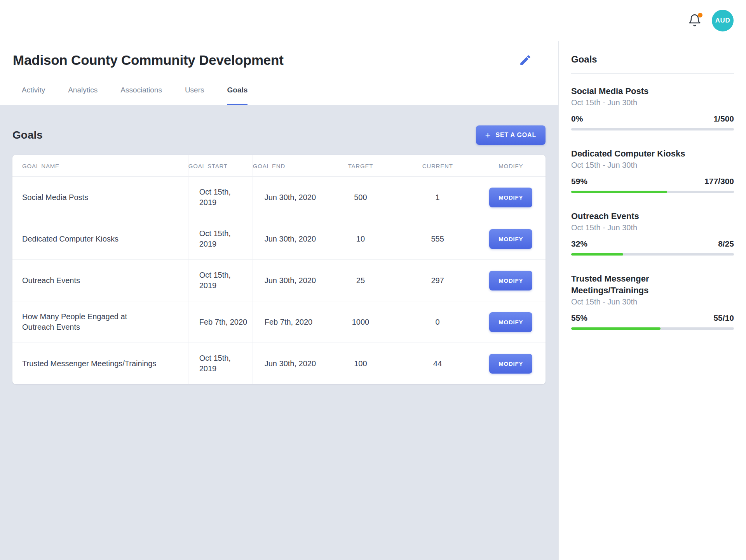 This screenshot has height=560, width=746. What do you see at coordinates (653, 59) in the screenshot?
I see `sidebar-title: Goals` at bounding box center [653, 59].